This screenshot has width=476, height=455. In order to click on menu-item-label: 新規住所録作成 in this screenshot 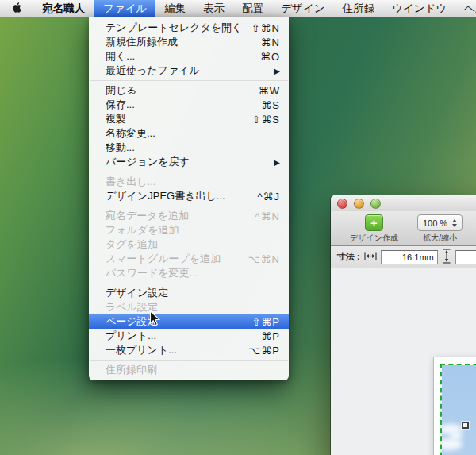, I will do `click(178, 42)`.